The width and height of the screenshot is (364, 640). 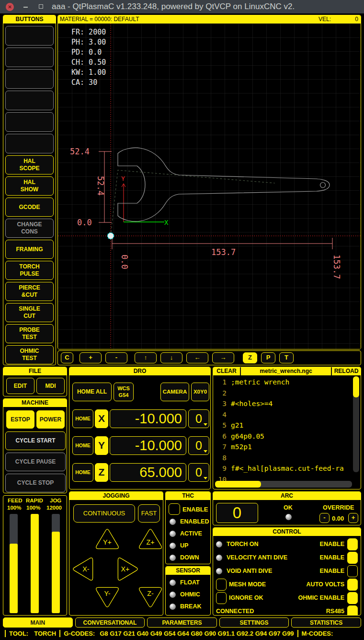 What do you see at coordinates (56, 564) in the screenshot?
I see `jog-rate-slider` at bounding box center [56, 564].